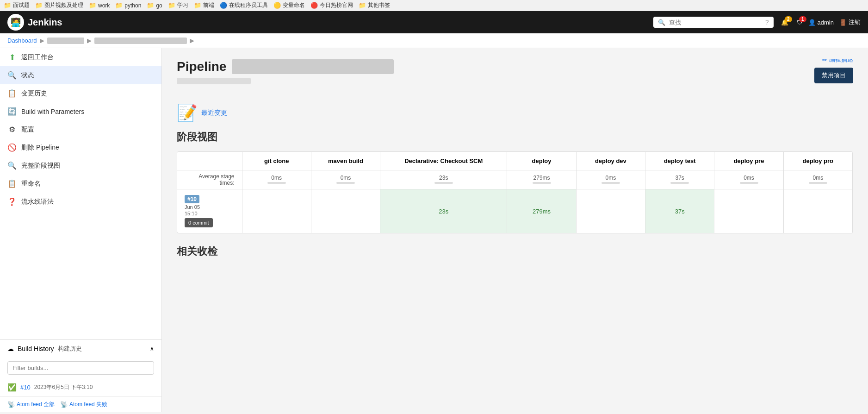 Image resolution: width=868 pixels, height=414 pixels. What do you see at coordinates (192, 207) in the screenshot?
I see `build-date: Jun 05` at bounding box center [192, 207].